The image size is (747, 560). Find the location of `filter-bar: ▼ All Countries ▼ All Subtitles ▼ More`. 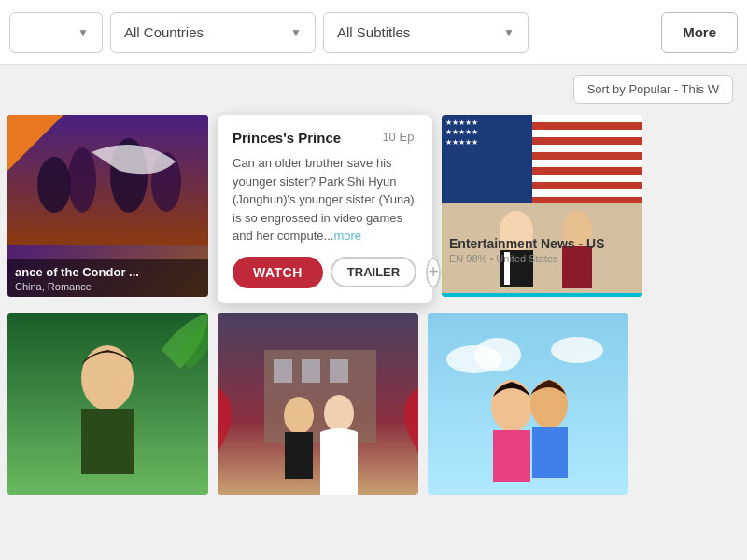

filter-bar: ▼ All Countries ▼ All Subtitles ▼ More is located at coordinates (374, 33).